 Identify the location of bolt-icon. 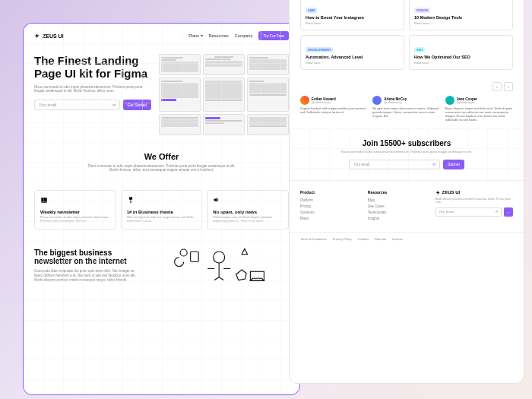
(438, 193).